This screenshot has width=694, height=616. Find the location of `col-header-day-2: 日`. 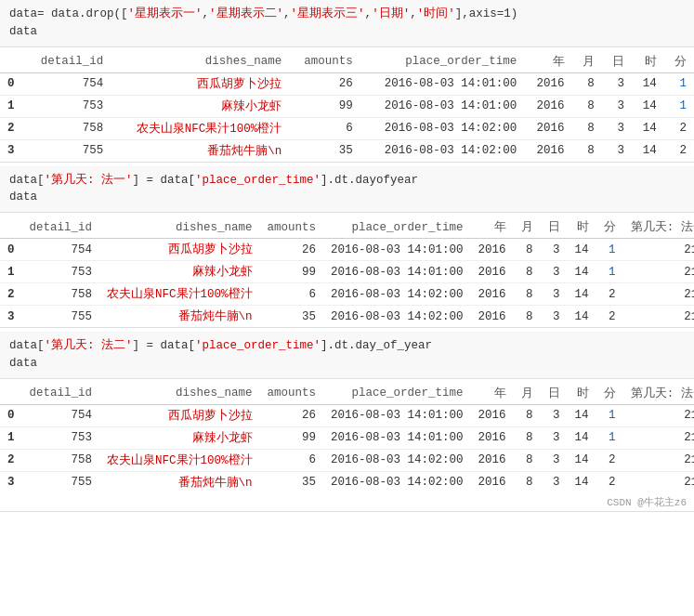

col-header-day-2: 日 is located at coordinates (554, 228).